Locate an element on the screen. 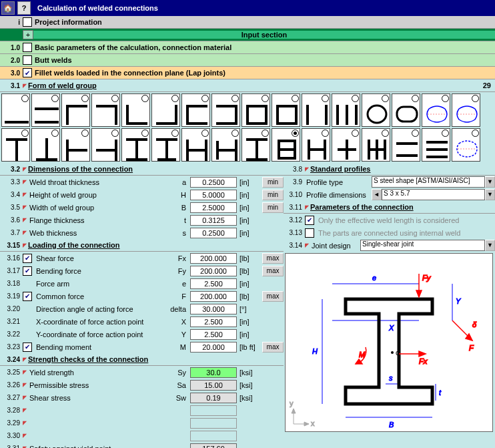 This screenshot has height=448, width=495. profile-type-select: S steel shape [ASTM/AISI/AISC] is located at coordinates (428, 182).